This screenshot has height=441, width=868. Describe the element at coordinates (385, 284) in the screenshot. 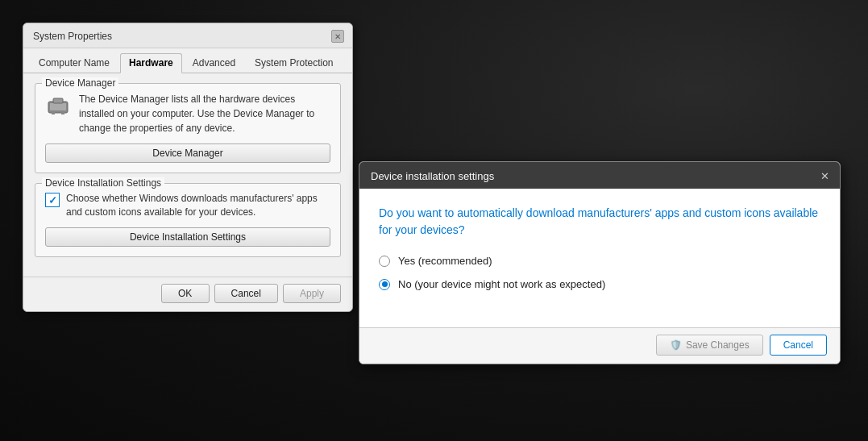

I see `radio-no-dot` at that location.